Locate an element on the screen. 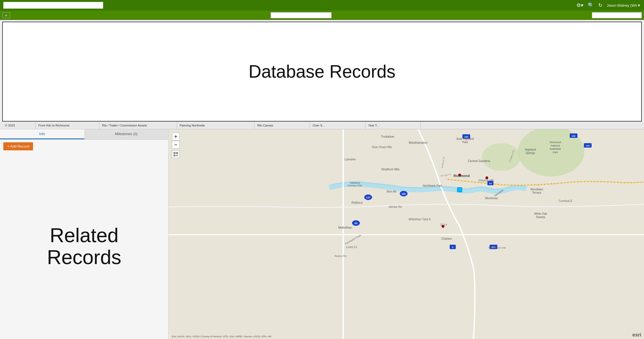 The height and width of the screenshot is (339, 644). second-bar-right is located at coordinates (617, 15).